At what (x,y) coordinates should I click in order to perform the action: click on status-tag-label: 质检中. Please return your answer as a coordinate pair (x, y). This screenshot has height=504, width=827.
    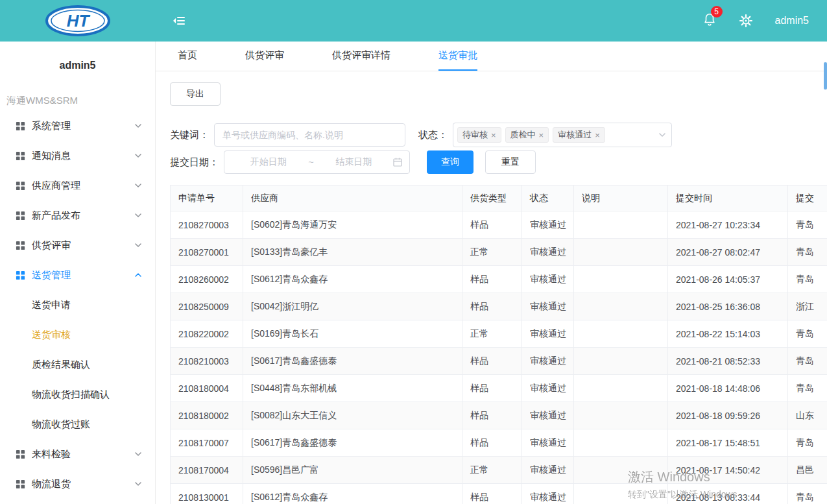
    Looking at the image, I should click on (523, 135).